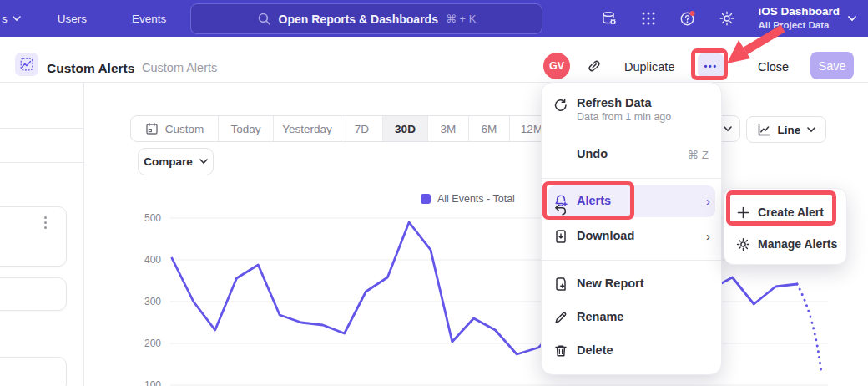  I want to click on menu-item-delete: Delete, so click(631, 351).